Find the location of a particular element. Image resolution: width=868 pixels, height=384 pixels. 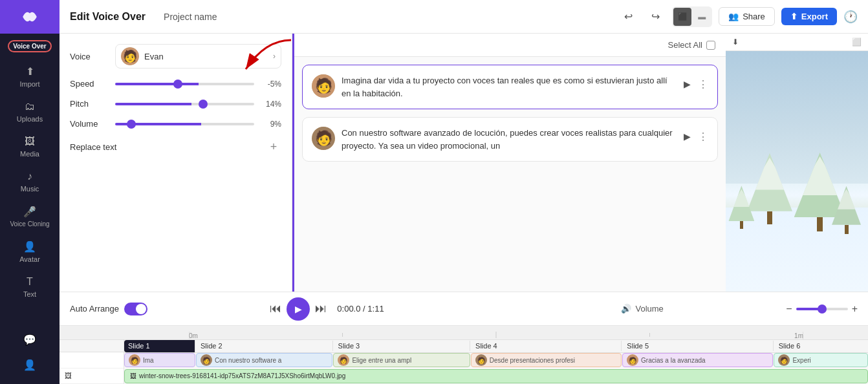

speed-slider is located at coordinates (185, 84).